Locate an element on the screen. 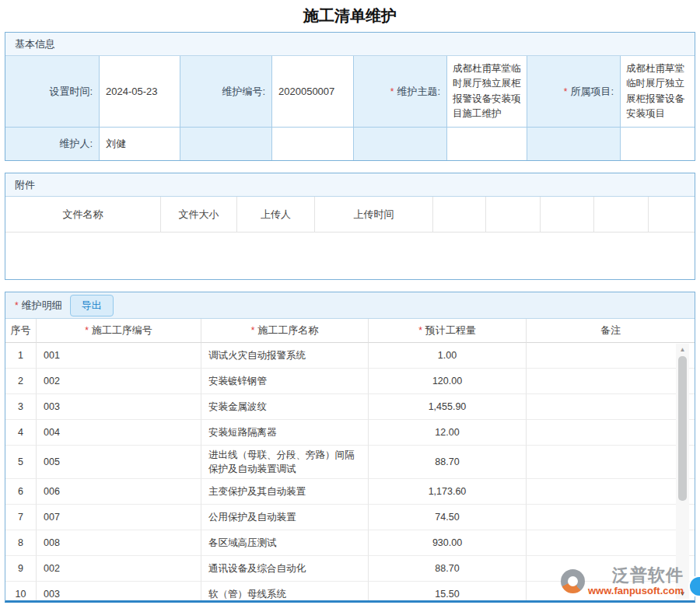 The width and height of the screenshot is (700, 612). row-index-cell: 4 is located at coordinates (21, 432).